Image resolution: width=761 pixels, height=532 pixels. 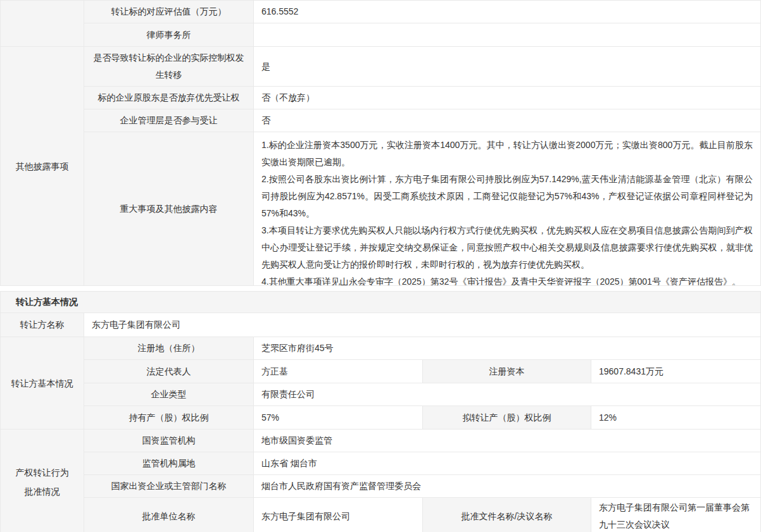 I want to click on field-label: 监管机构属地, so click(x=169, y=463).